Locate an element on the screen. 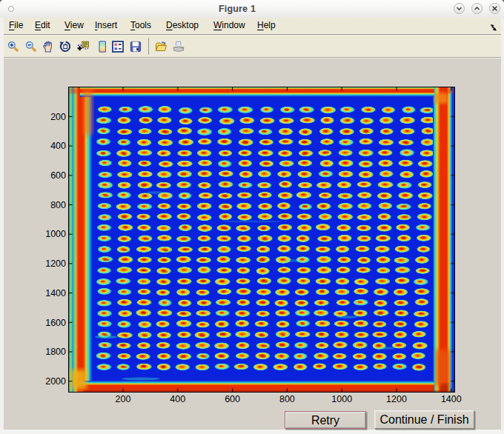 The width and height of the screenshot is (504, 434). svg-text: 1800 is located at coordinates (56, 352).